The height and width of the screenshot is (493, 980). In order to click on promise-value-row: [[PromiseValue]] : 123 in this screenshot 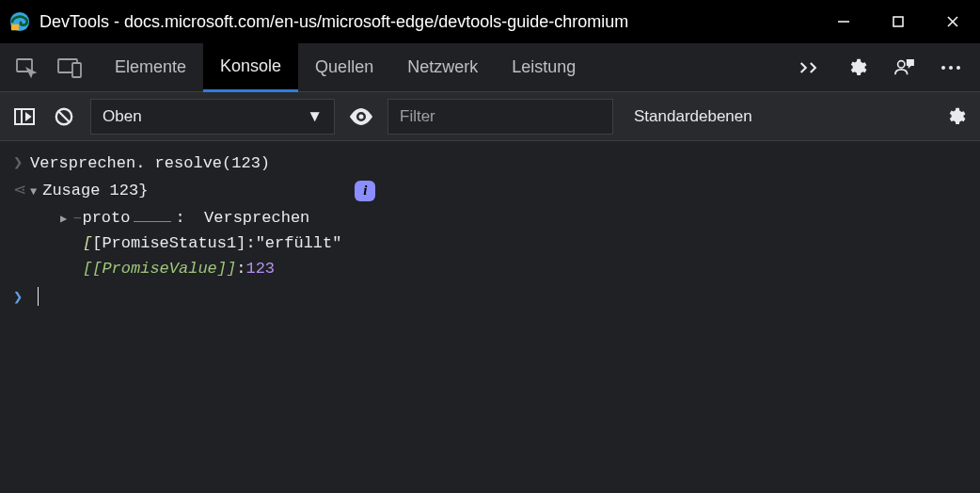, I will do `click(490, 269)`.